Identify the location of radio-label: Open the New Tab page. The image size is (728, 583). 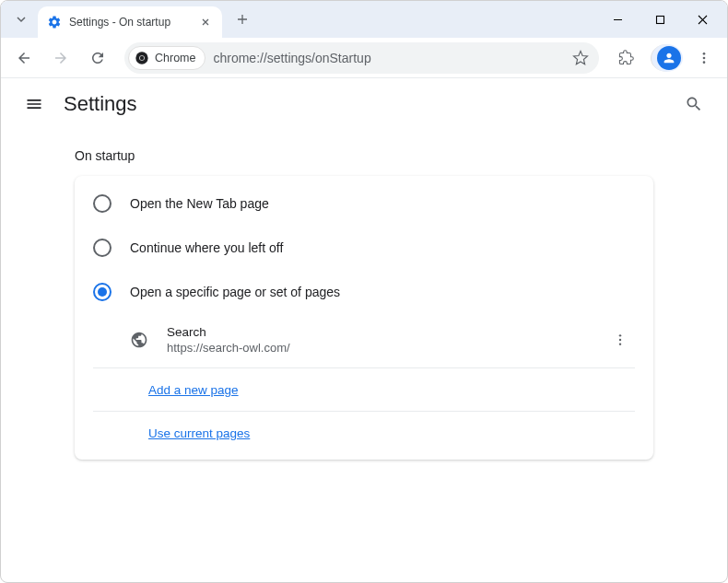
(199, 204).